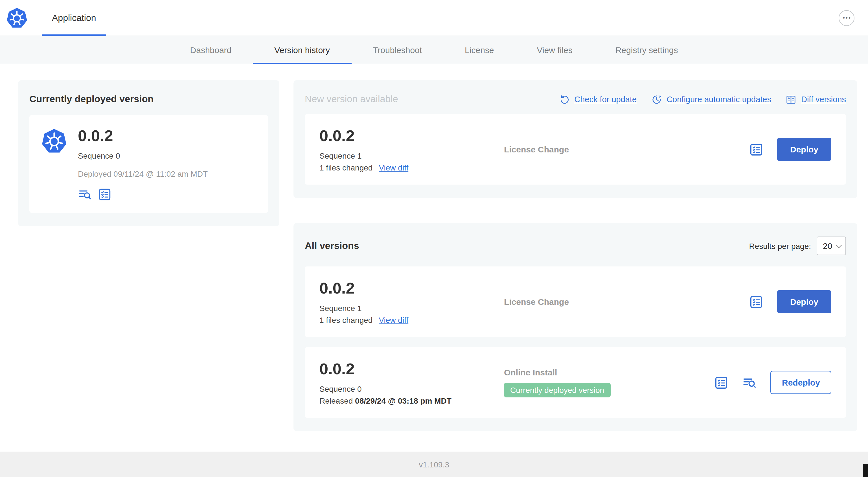 The image size is (868, 477). What do you see at coordinates (143, 136) in the screenshot?
I see `deployed-version-number: 0.0.2` at bounding box center [143, 136].